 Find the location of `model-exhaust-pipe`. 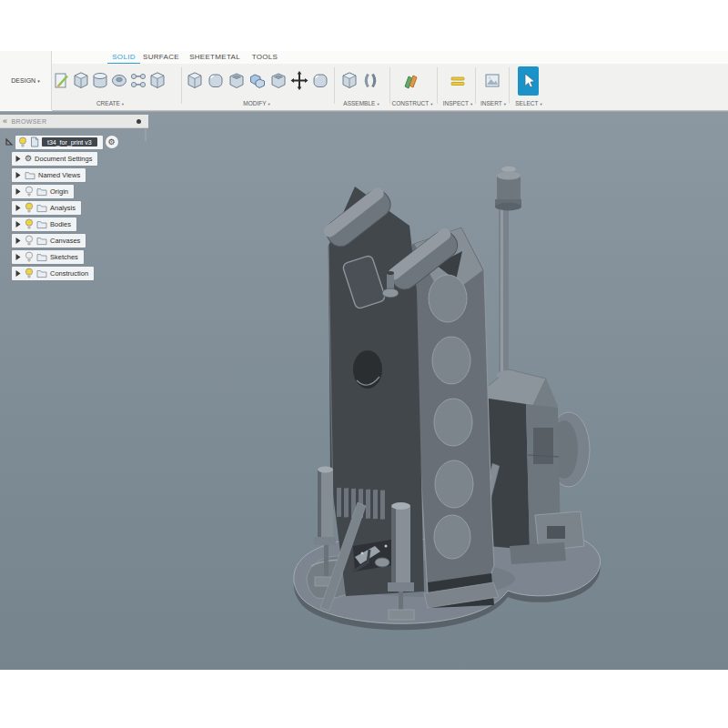

model-exhaust-pipe is located at coordinates (508, 273).